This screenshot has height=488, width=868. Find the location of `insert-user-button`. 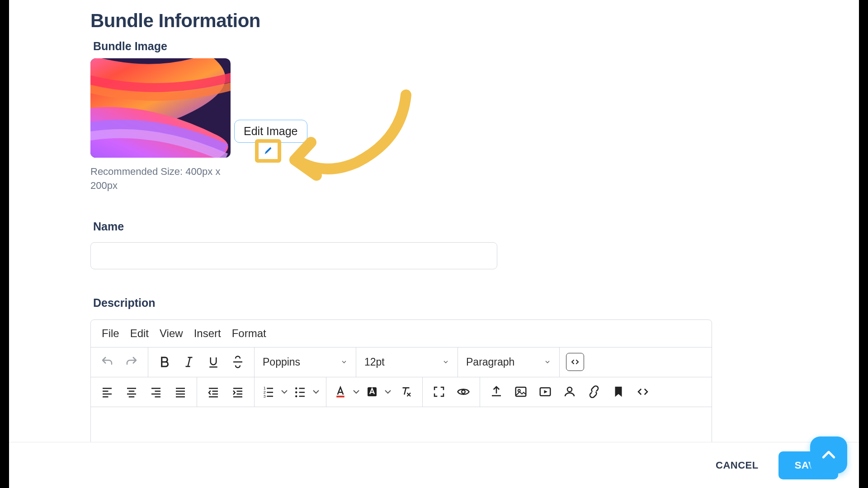

insert-user-button is located at coordinates (570, 392).